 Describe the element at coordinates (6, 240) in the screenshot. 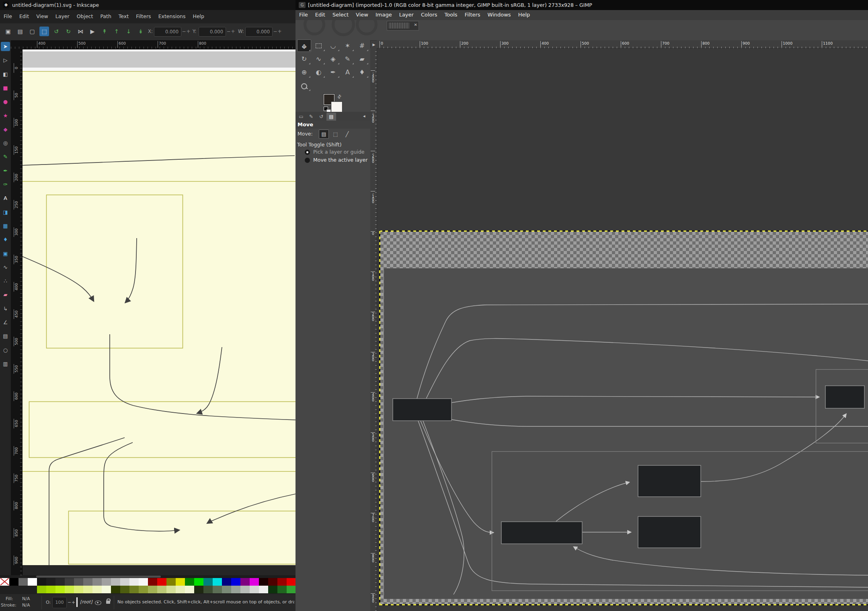

I see `tool-dropper: ♦` at that location.